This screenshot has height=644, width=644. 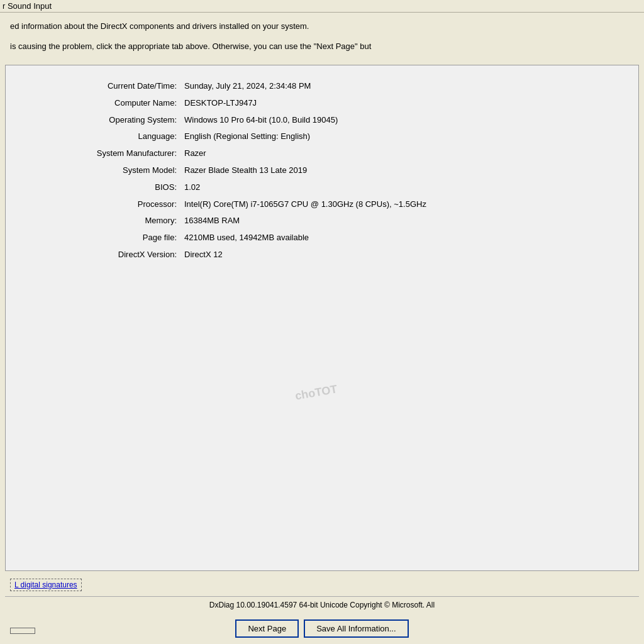 What do you see at coordinates (322, 255) in the screenshot?
I see `table-row: DirectX Version: DirectX 12` at bounding box center [322, 255].